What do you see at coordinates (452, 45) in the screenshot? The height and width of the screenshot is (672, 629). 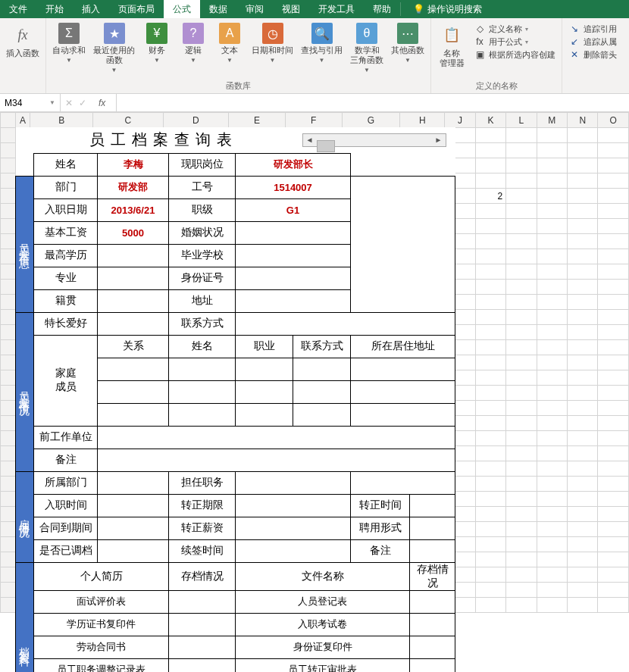 I see `name-manager-button: 📋 名称 管理器` at bounding box center [452, 45].